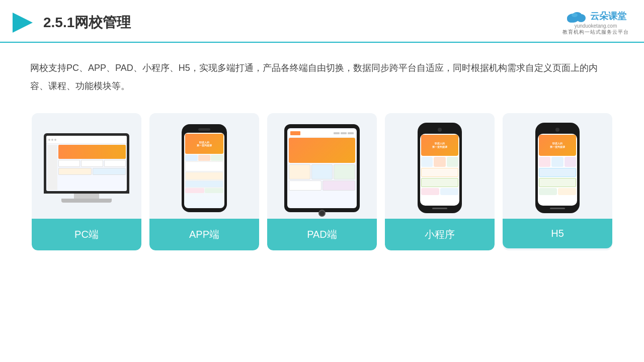 The height and width of the screenshot is (362, 644). Describe the element at coordinates (87, 163) in the screenshot. I see `pc-monitor` at that location.